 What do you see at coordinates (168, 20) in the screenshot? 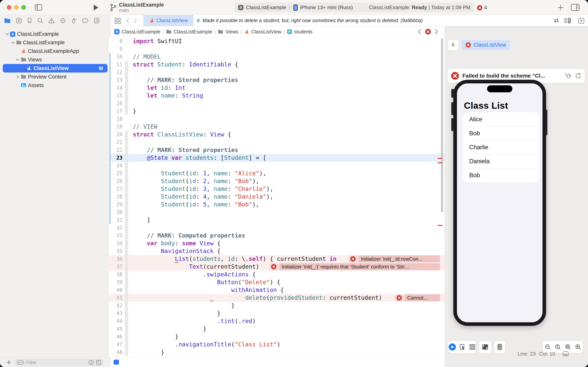
I see `tab-classlistview: ClassListView` at bounding box center [168, 20].